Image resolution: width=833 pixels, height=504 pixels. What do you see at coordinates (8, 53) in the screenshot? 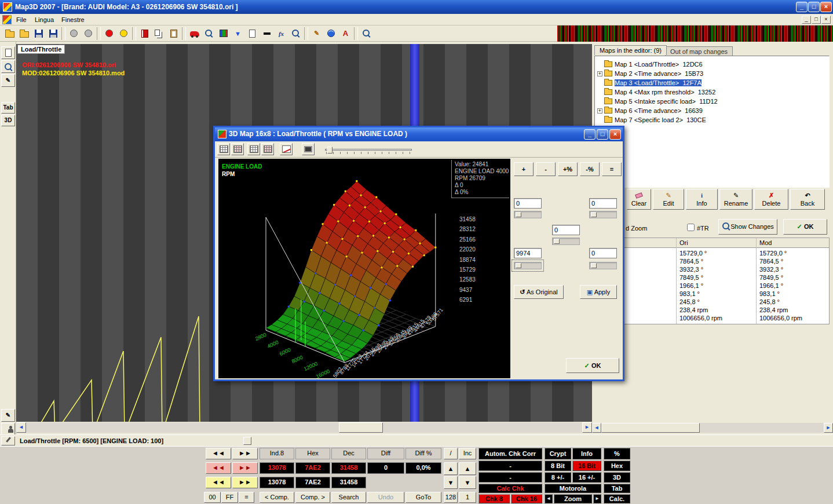
I see `sidebar-page-button` at bounding box center [8, 53].